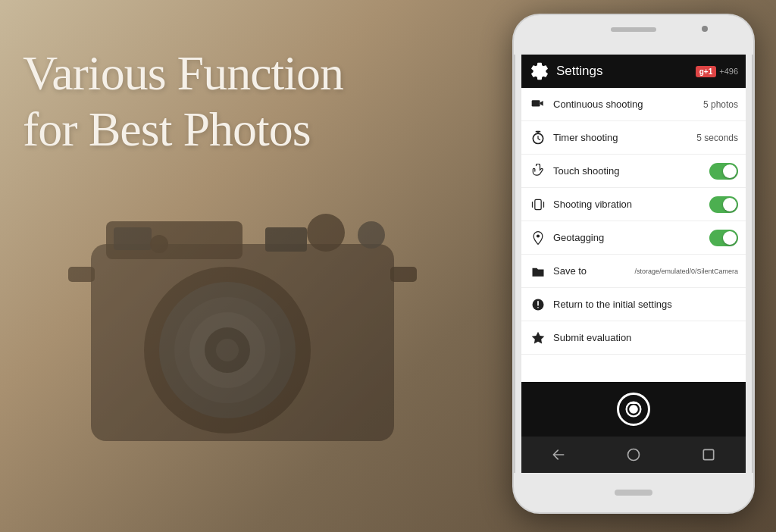  What do you see at coordinates (634, 409) in the screenshot?
I see `shutter-button` at bounding box center [634, 409].